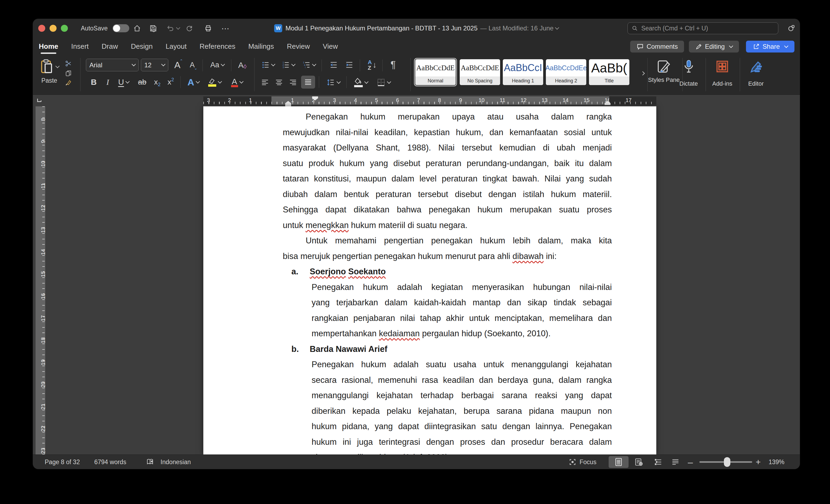 The width and height of the screenshot is (830, 504). I want to click on tab-design: Design, so click(142, 46).